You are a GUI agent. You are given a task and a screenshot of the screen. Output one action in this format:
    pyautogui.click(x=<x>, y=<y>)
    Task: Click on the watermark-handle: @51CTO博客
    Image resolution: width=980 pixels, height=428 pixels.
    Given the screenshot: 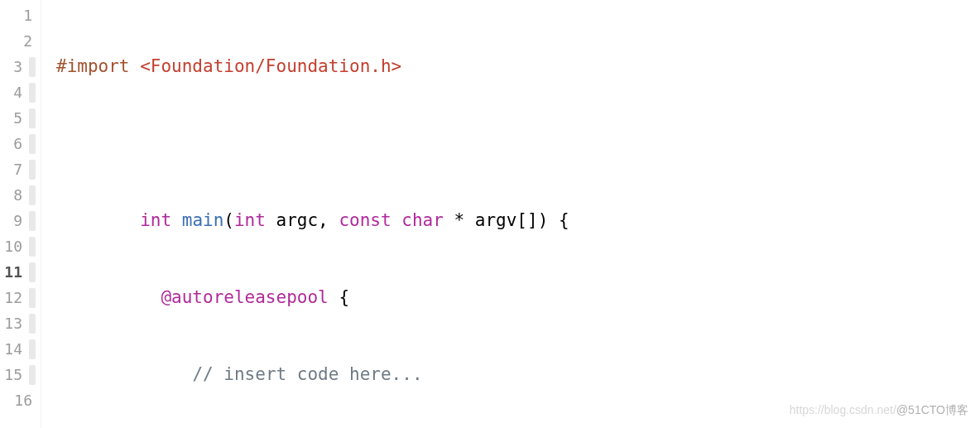 What is the action you would take?
    pyautogui.click(x=932, y=410)
    